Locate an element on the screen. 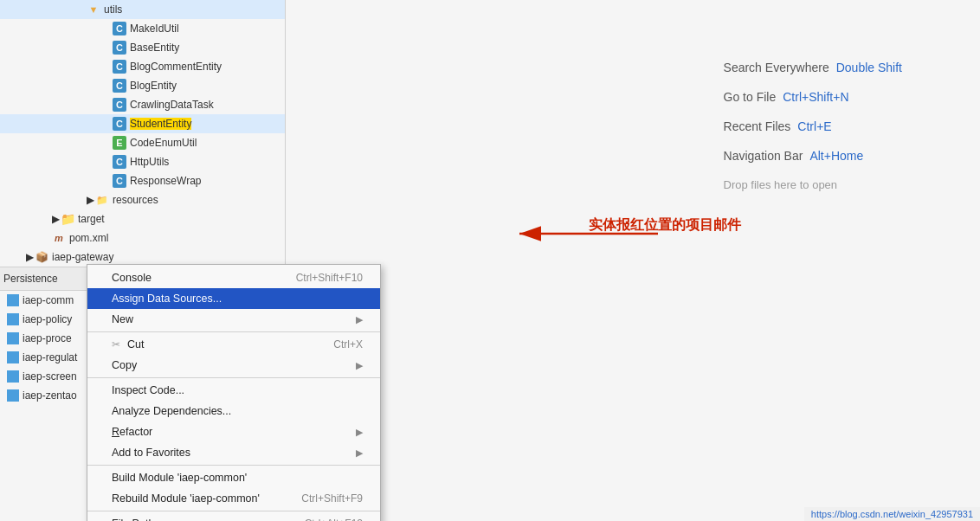  hint-search-everywhere: Search Everywhere Double Shift is located at coordinates (813, 68).